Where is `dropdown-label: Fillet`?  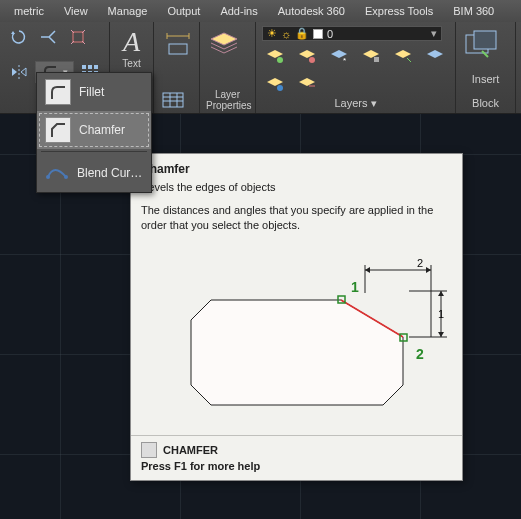
dropdown-label: Fillet is located at coordinates (92, 92).